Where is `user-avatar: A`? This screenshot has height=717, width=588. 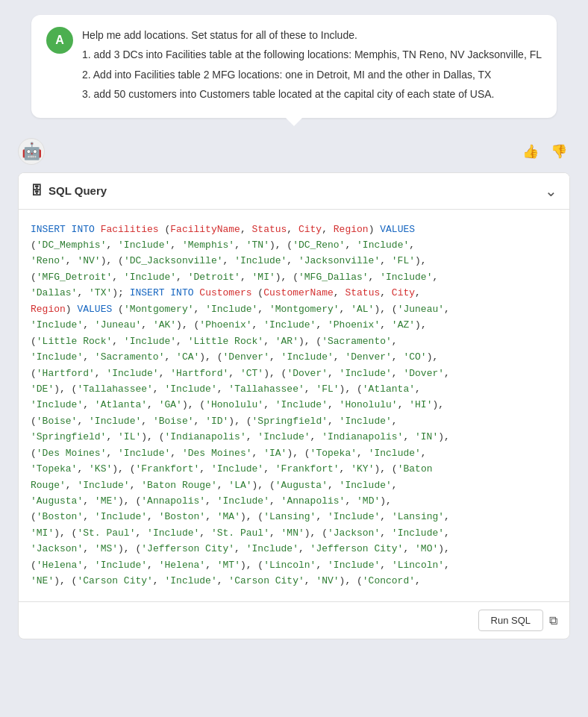 user-avatar: A is located at coordinates (60, 40).